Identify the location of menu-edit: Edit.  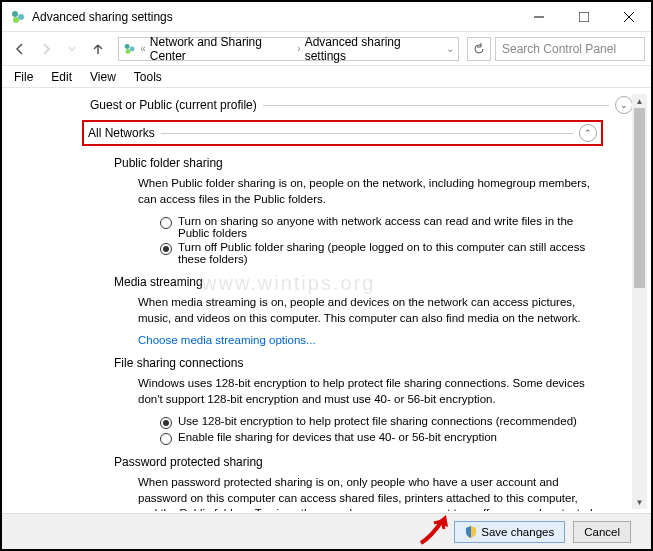
(62, 77).